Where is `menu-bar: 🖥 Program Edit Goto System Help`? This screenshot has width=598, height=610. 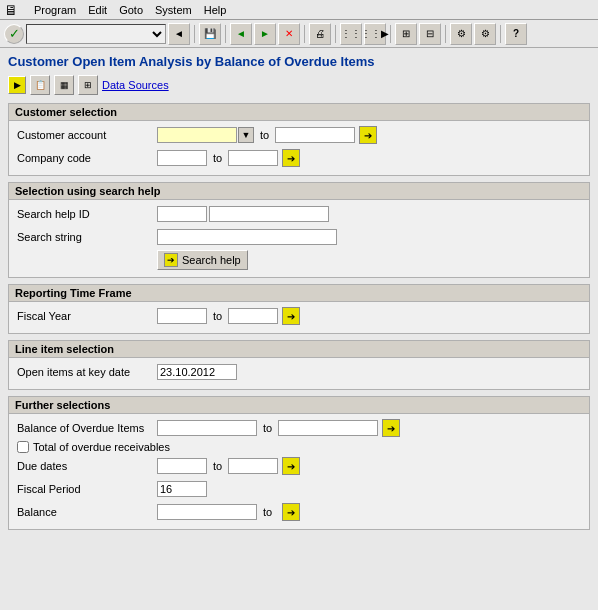
menu-bar: 🖥 Program Edit Goto System Help is located at coordinates (299, 10).